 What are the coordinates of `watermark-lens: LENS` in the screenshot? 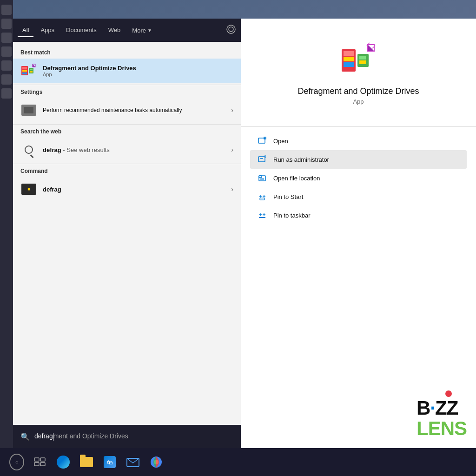 It's located at (442, 429).